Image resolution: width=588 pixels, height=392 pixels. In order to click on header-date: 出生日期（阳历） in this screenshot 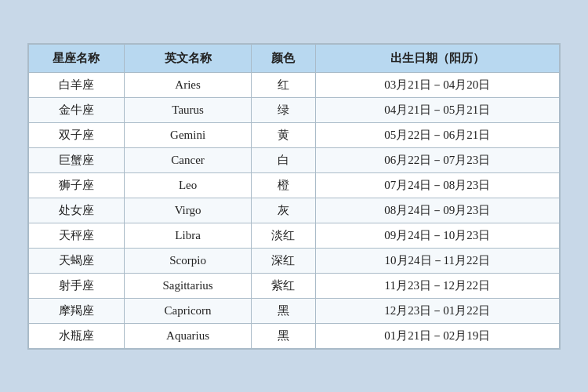, I will do `click(437, 58)`.